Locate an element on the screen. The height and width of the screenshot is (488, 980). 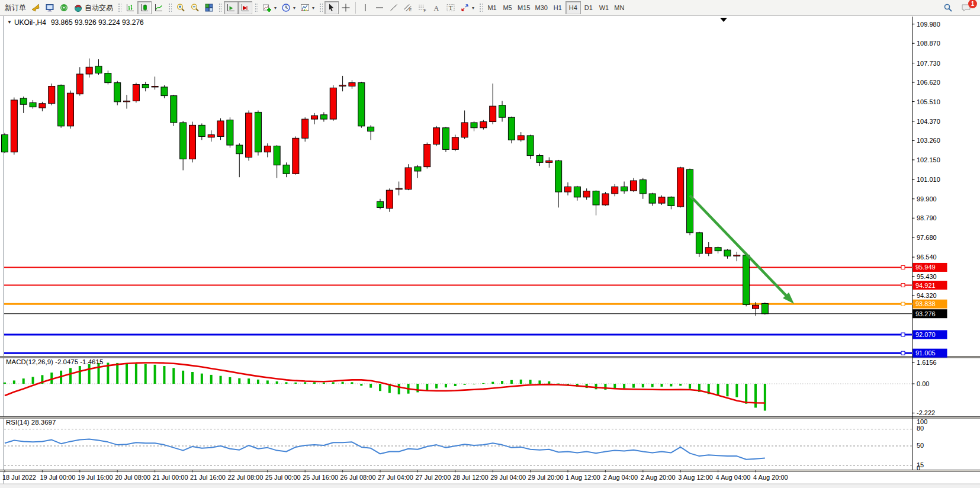
news-horn-button is located at coordinates (36, 8).